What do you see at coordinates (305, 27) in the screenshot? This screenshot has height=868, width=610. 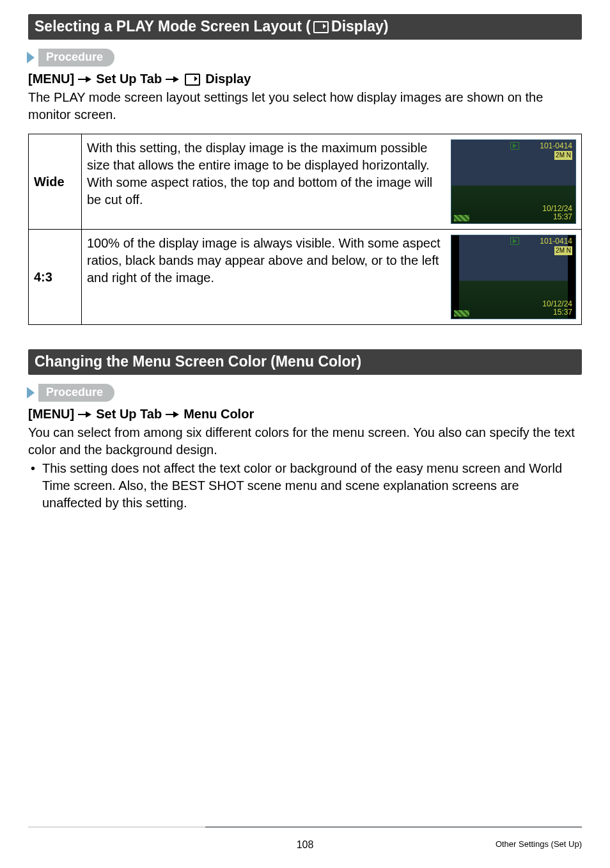 I see `section-title-play-layout: Selecting a PLAY Mode Screen Layout ( Di…` at bounding box center [305, 27].